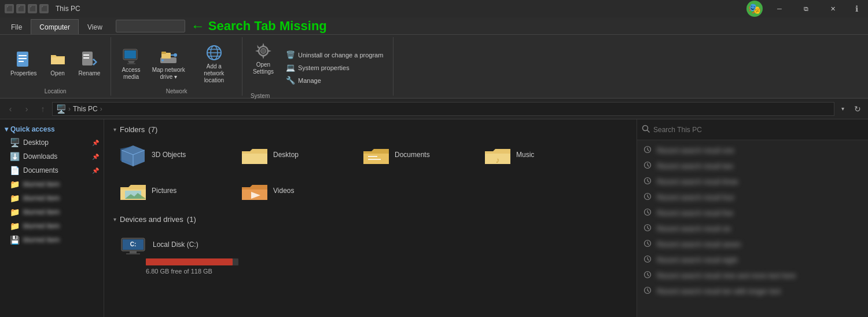 This screenshot has height=317, width=868. I want to click on add-network-location-label: Add a networklocation, so click(214, 74).